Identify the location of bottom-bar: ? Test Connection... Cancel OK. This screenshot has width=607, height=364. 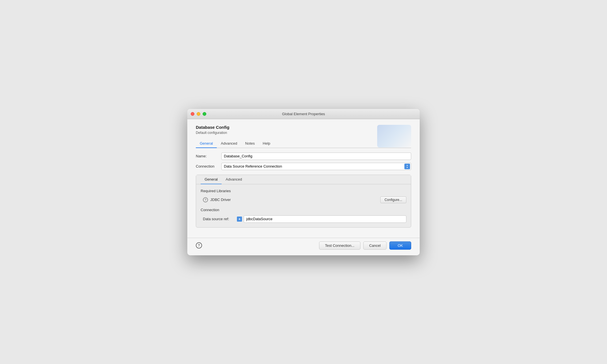
(304, 247).